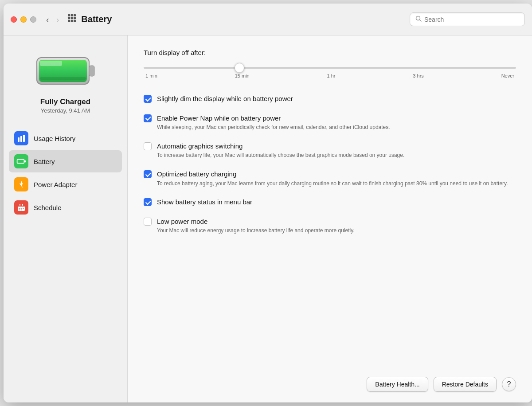  Describe the element at coordinates (336, 222) in the screenshot. I see `setting-title-lowpower: Low power mode` at that location.